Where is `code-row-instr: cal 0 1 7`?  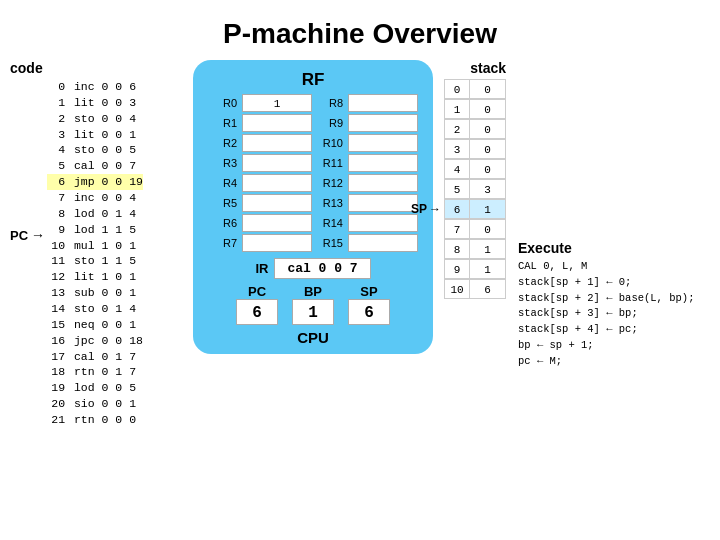
code-row-instr: cal 0 1 7 is located at coordinates (102, 357).